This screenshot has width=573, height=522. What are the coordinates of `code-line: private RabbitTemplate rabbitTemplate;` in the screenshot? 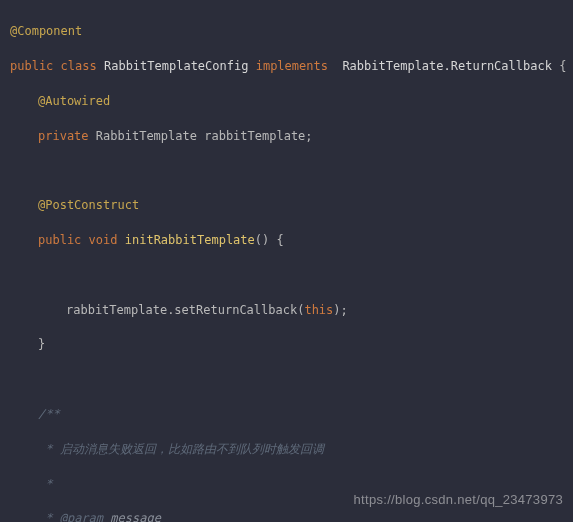 It's located at (292, 136).